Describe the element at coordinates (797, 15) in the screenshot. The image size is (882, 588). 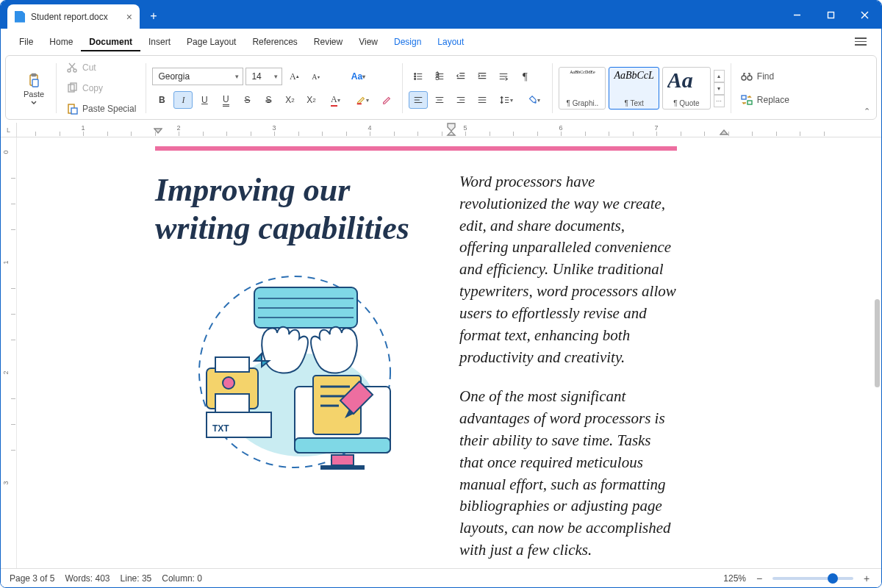
I see `minimize-button` at that location.